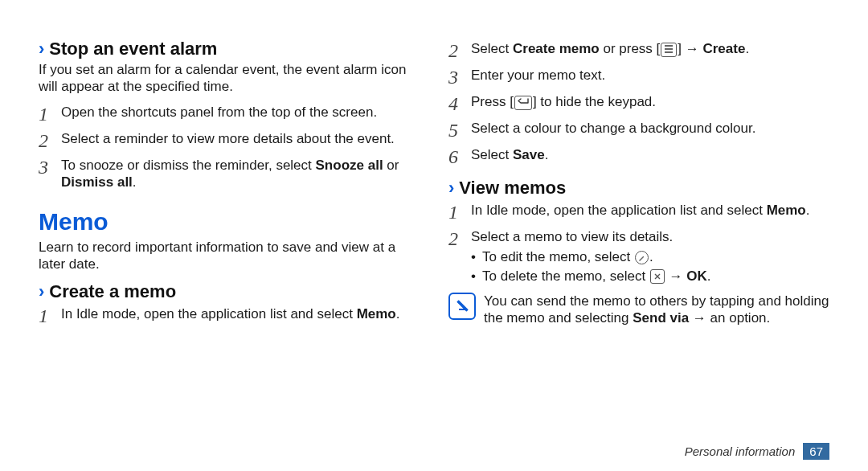  I want to click on bold: Send via, so click(661, 318).